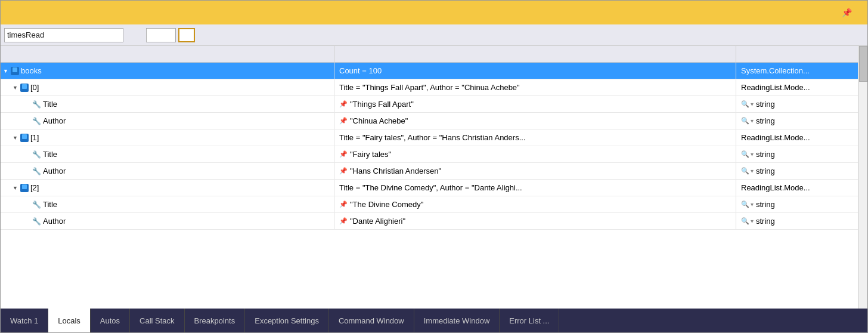 The width and height of the screenshot is (868, 333). What do you see at coordinates (168, 187) in the screenshot?
I see `cell-name: ▼[2]` at bounding box center [168, 187].